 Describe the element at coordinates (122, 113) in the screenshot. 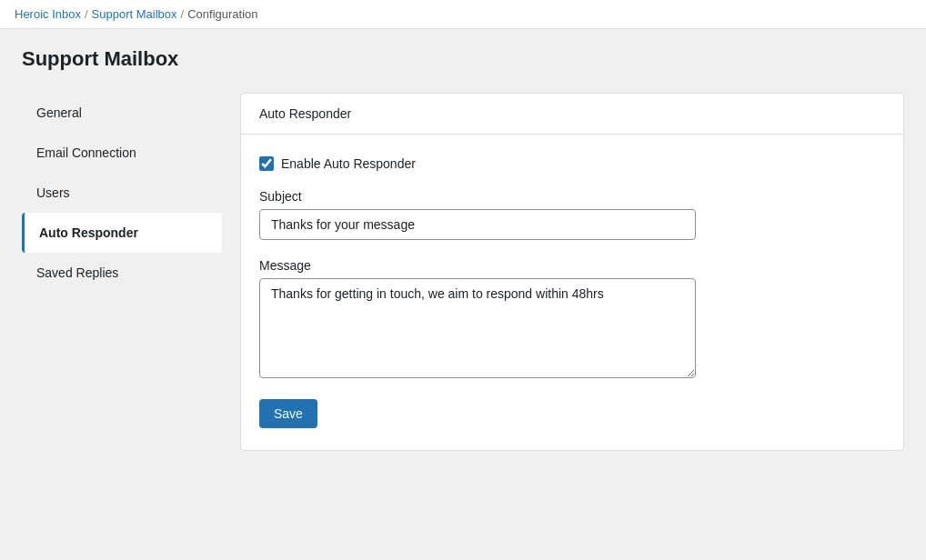

I see `sidebar-item-general: General` at that location.